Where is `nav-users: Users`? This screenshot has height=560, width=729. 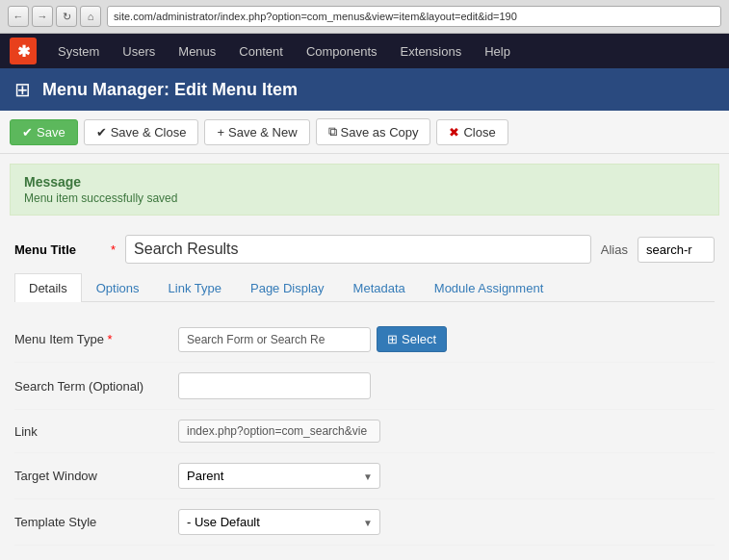
nav-users: Users is located at coordinates (139, 52).